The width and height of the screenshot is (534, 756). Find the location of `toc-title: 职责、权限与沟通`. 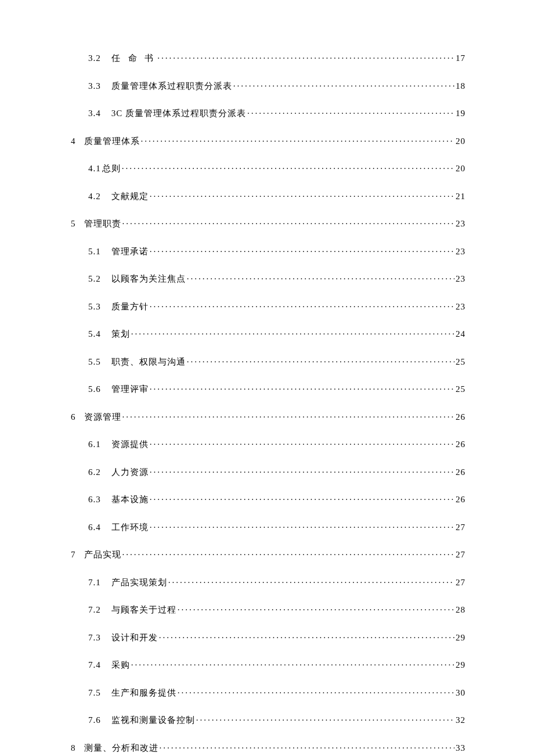

toc-title: 职责、权限与沟通 is located at coordinates (149, 362).